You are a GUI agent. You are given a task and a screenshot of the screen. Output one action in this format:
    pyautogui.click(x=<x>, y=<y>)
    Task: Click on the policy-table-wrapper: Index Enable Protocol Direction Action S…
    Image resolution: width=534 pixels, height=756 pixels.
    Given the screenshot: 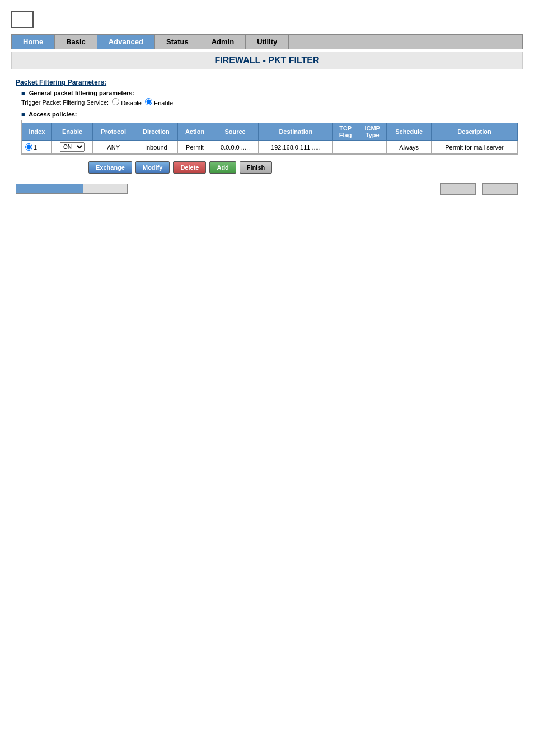 What is the action you would take?
    pyautogui.click(x=270, y=137)
    